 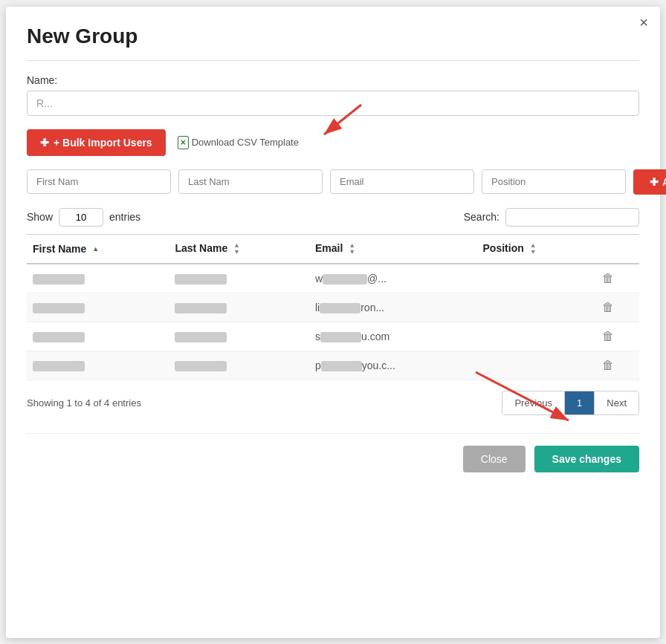 I want to click on table-row: w @... 🗑, so click(x=333, y=279).